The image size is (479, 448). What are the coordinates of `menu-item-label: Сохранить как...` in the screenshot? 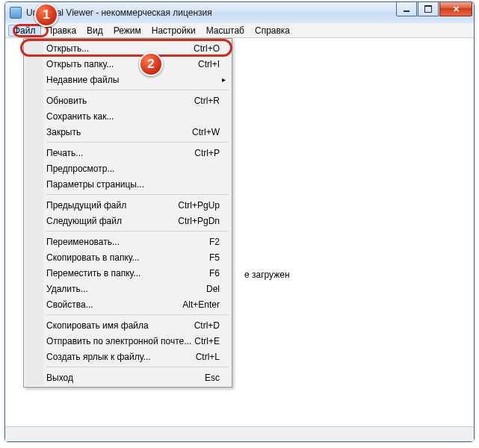 It's located at (80, 116).